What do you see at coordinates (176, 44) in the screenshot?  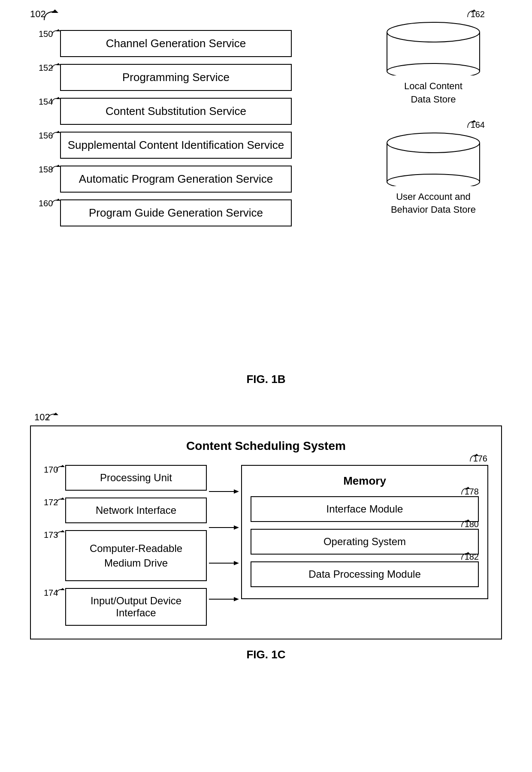 I see `service-box-0: Channel Generation Service` at bounding box center [176, 44].